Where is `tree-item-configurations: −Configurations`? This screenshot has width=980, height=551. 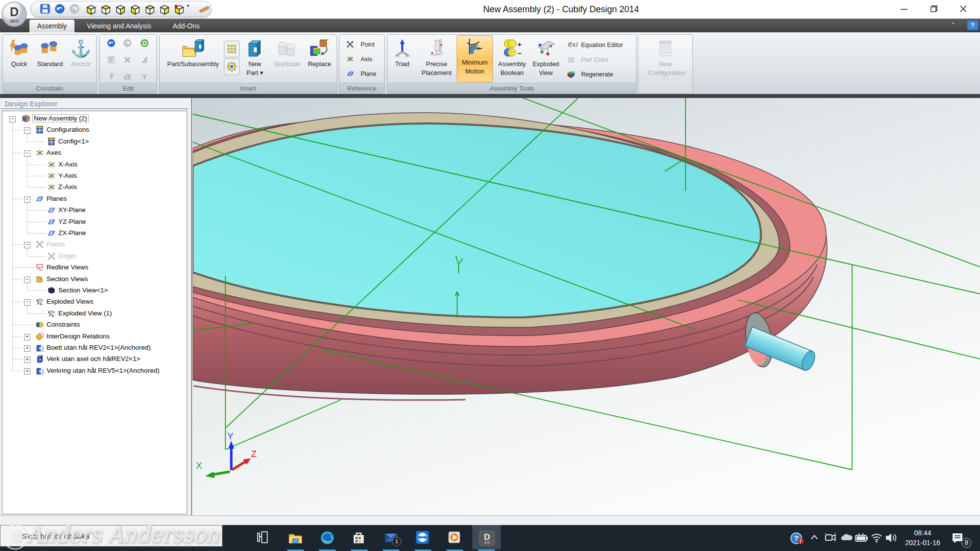
tree-item-configurations: −Configurations is located at coordinates (93, 130).